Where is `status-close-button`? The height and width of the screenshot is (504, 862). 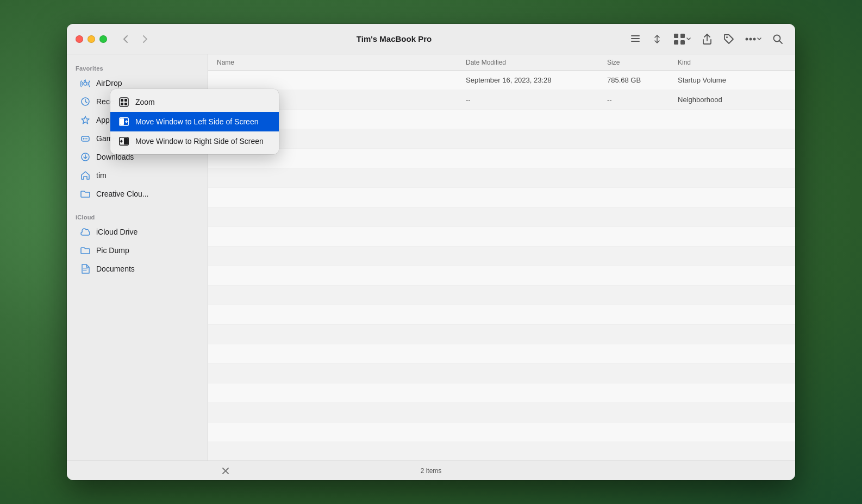
status-close-button is located at coordinates (226, 471).